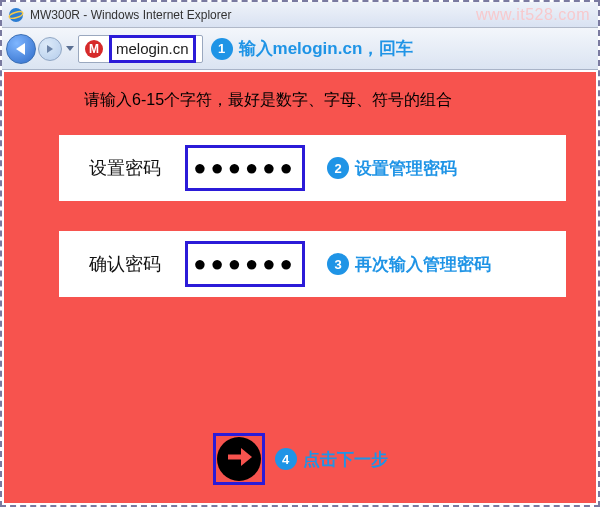 This screenshot has width=600, height=507. Describe the element at coordinates (300, 49) in the screenshot. I see `browser-toolbar: M melogin.cn 1 输入melogin.cn，回车` at that location.